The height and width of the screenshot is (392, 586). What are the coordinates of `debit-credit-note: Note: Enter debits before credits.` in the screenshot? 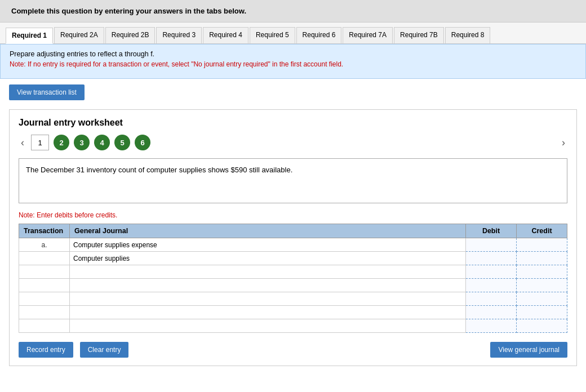 It's located at (293, 215).